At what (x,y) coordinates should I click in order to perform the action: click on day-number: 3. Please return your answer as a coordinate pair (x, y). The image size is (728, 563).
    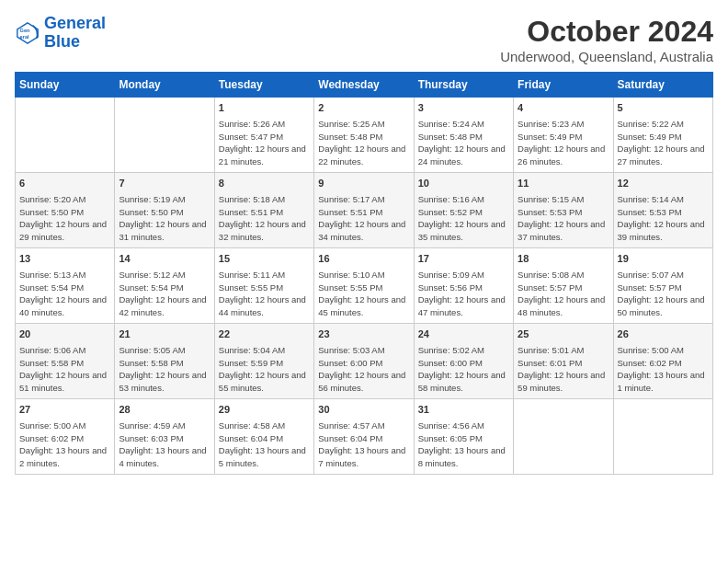
    Looking at the image, I should click on (463, 109).